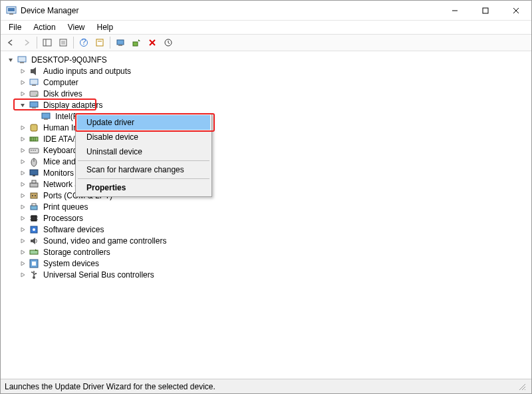 Image resolution: width=532 pixels, height=394 pixels. I want to click on context-menu-item: Uninstall device, so click(144, 152).